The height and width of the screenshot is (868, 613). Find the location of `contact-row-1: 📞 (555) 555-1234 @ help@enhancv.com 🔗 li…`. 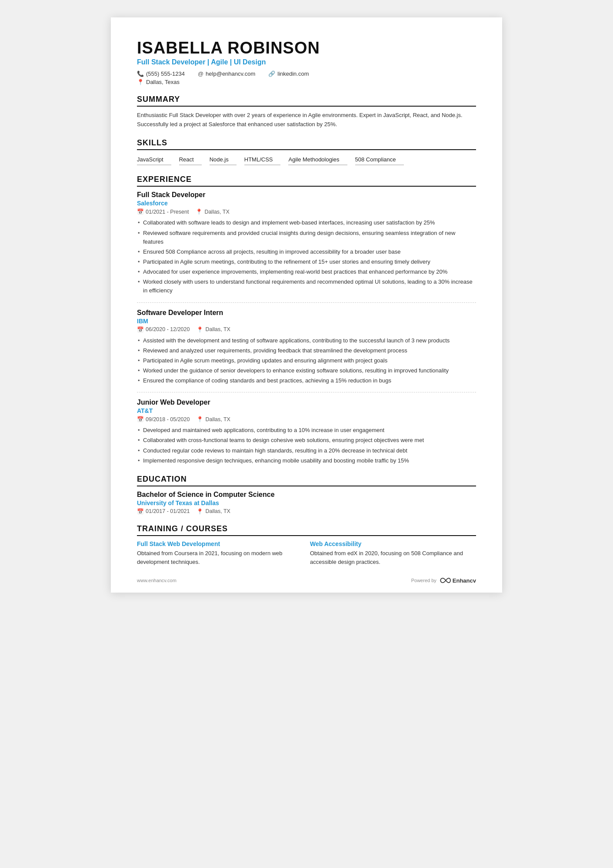

contact-row-1: 📞 (555) 555-1234 @ help@enhancv.com 🔗 li… is located at coordinates (306, 74).